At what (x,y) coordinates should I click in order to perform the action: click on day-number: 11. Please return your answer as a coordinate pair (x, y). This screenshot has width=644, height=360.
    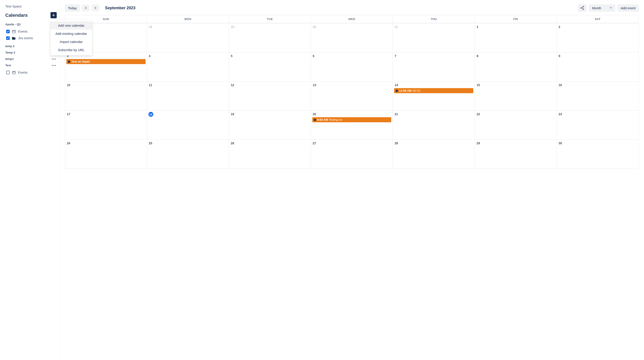
    Looking at the image, I should click on (150, 85).